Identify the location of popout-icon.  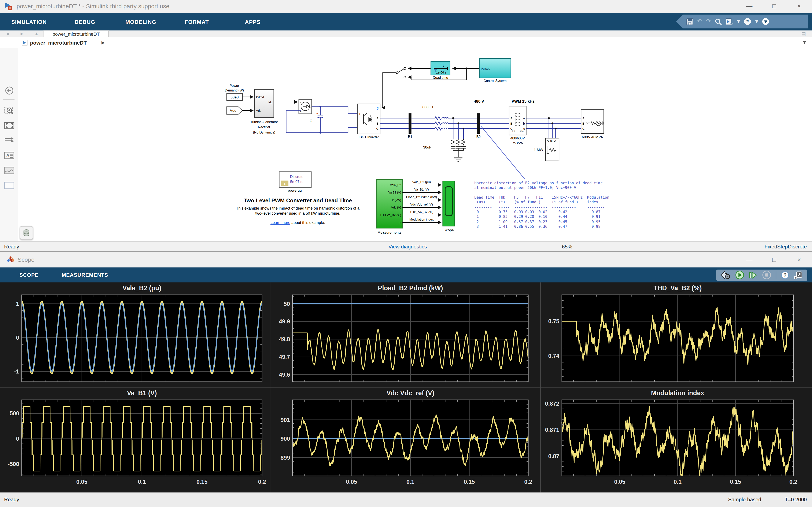
(798, 275).